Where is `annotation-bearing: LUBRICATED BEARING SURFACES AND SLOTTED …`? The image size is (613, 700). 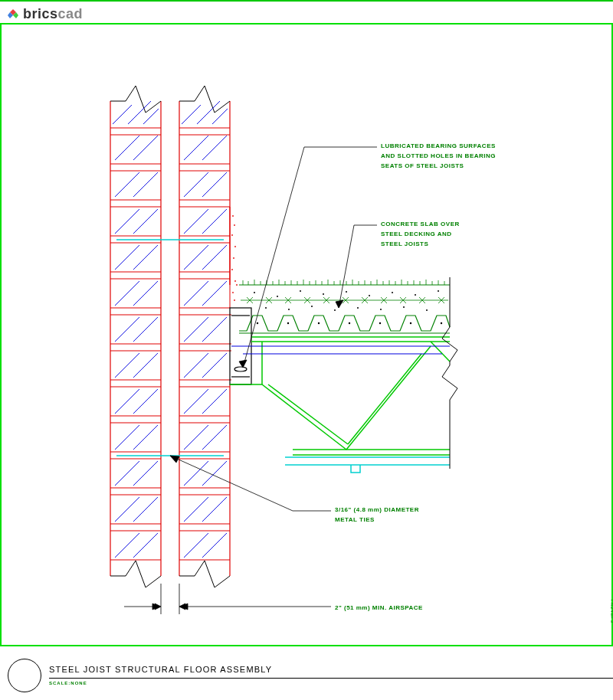
annotation-bearing: LUBRICATED BEARING SURFACES AND SLOTTED … is located at coordinates (438, 156).